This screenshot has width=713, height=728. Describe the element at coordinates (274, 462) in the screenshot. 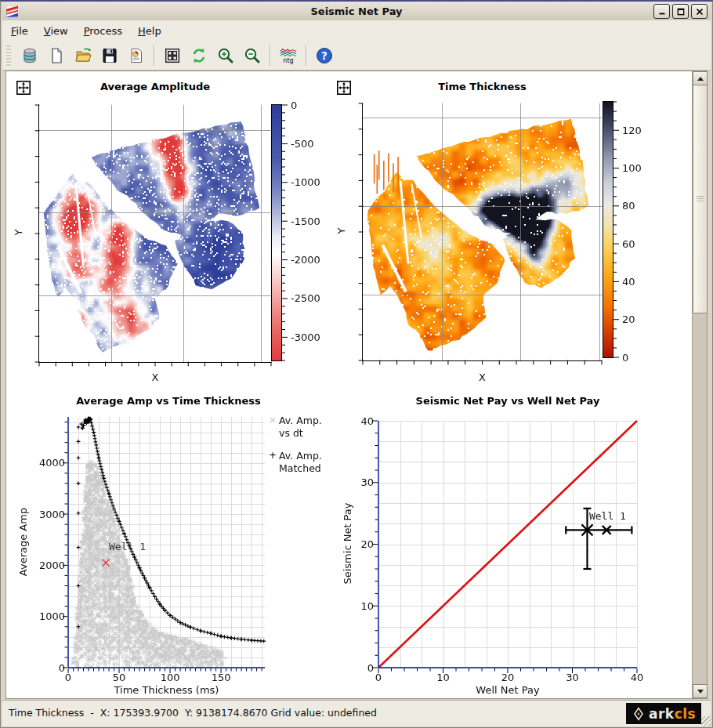

I see `plus-marker-icon: +` at that location.